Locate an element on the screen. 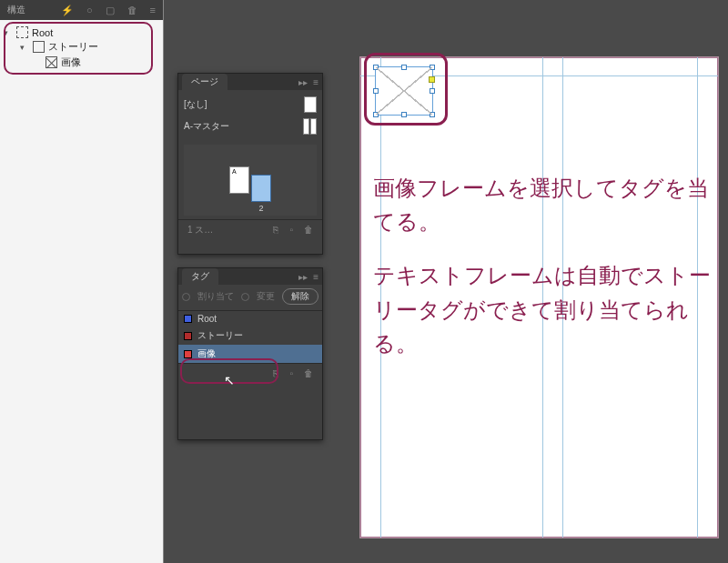 This screenshot has width=728, height=563. pages-thumbnails: A 2 is located at coordinates (250, 180).